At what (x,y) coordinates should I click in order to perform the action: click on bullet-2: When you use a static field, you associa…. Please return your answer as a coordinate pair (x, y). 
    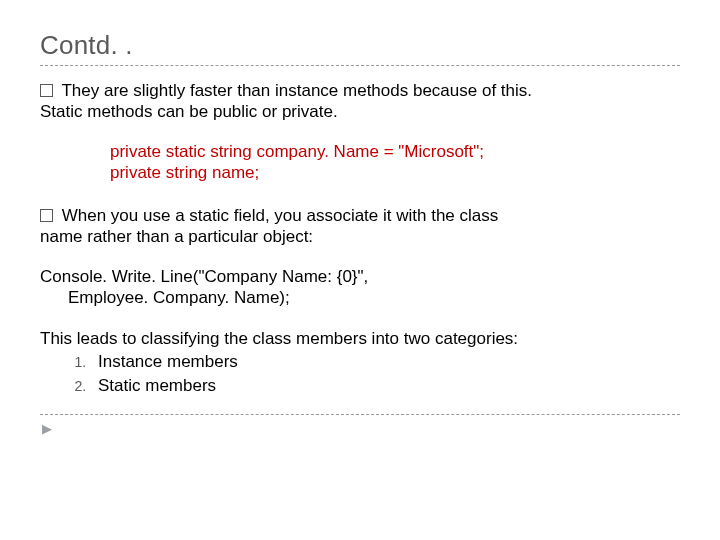
    Looking at the image, I should click on (360, 226).